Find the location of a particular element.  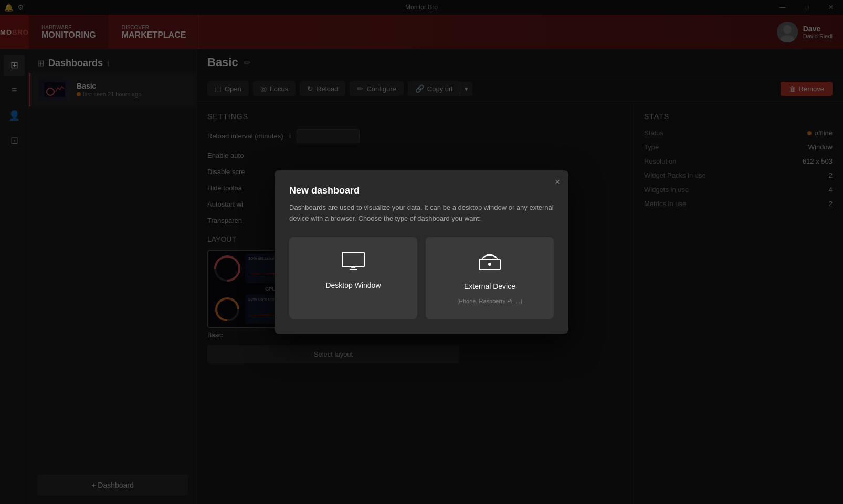

modal-description: Dashboards are used to visualize your da… is located at coordinates (422, 213).